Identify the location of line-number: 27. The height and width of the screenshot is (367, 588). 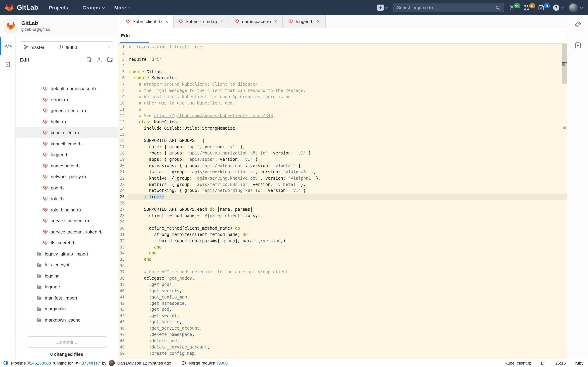
(122, 210).